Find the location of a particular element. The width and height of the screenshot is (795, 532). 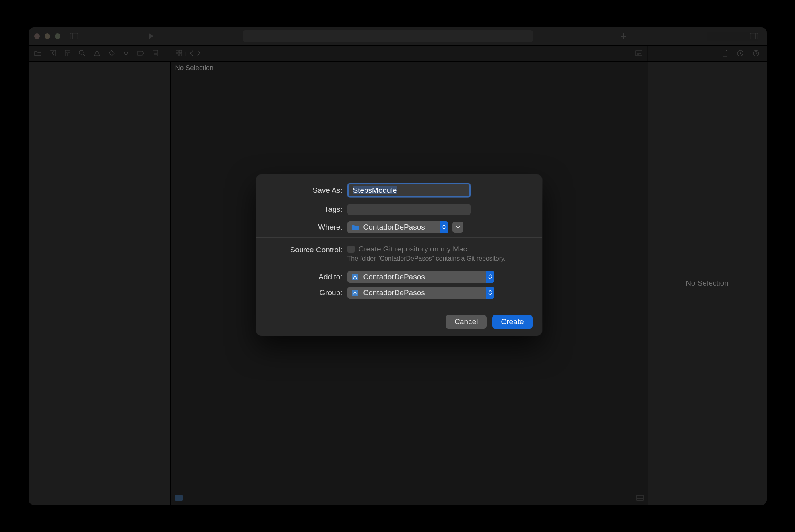

traffic-lights is located at coordinates (47, 36).